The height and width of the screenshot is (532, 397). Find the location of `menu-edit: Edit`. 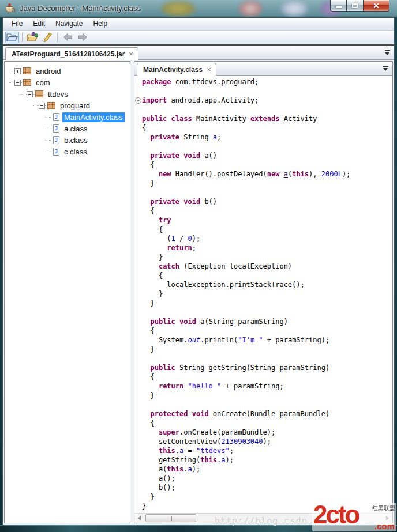

menu-edit: Edit is located at coordinates (39, 24).